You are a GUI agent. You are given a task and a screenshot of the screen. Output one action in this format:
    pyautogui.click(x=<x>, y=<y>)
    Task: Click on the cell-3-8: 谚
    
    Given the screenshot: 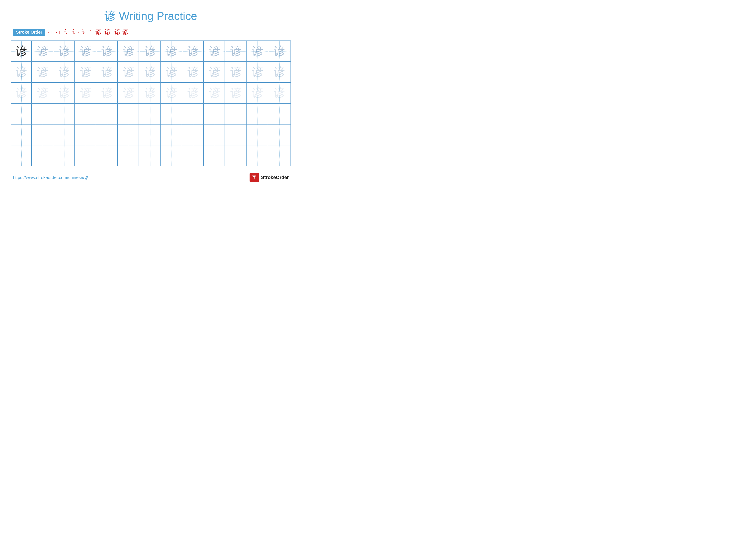 What is the action you would take?
    pyautogui.click(x=172, y=93)
    